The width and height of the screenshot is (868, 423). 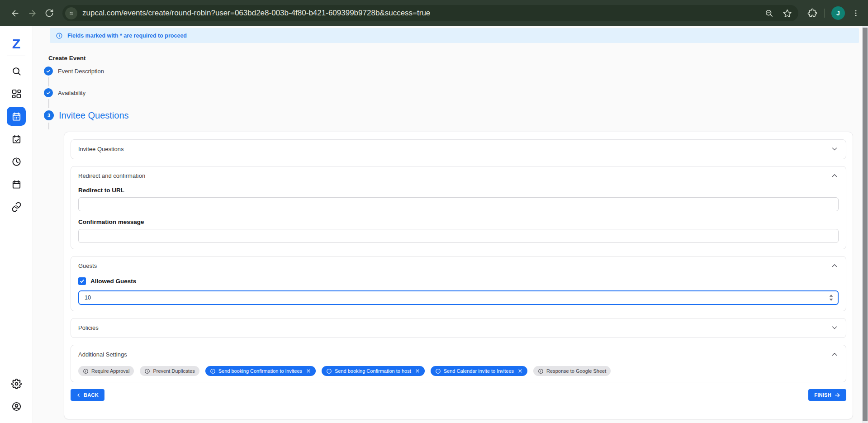 What do you see at coordinates (71, 93) in the screenshot?
I see `step-label: Availability` at bounding box center [71, 93].